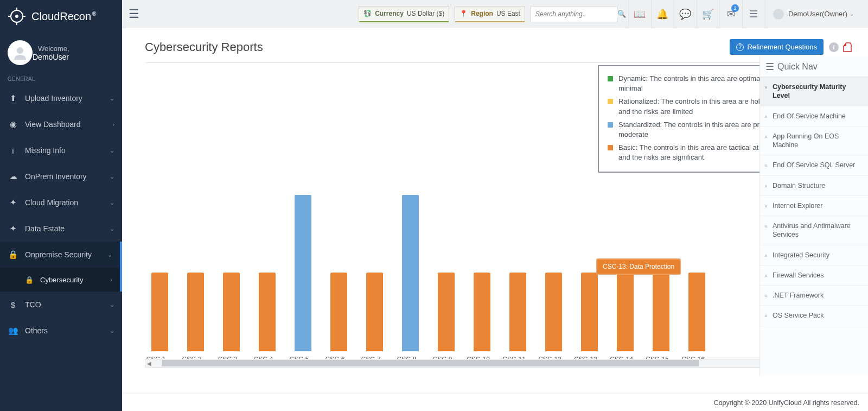 This screenshot has width=868, height=411. I want to click on brand-logo: CloudRecon®, so click(61, 16).